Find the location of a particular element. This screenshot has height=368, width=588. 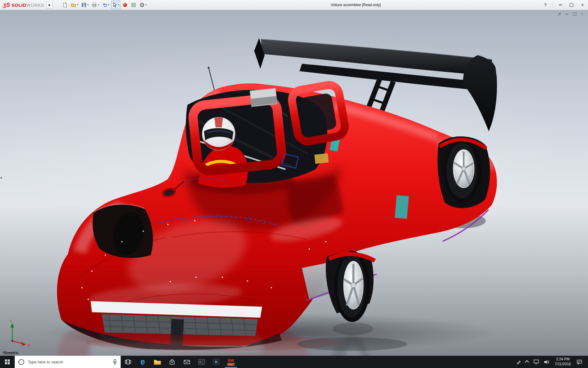

hidden-icons-button is located at coordinates (527, 362).